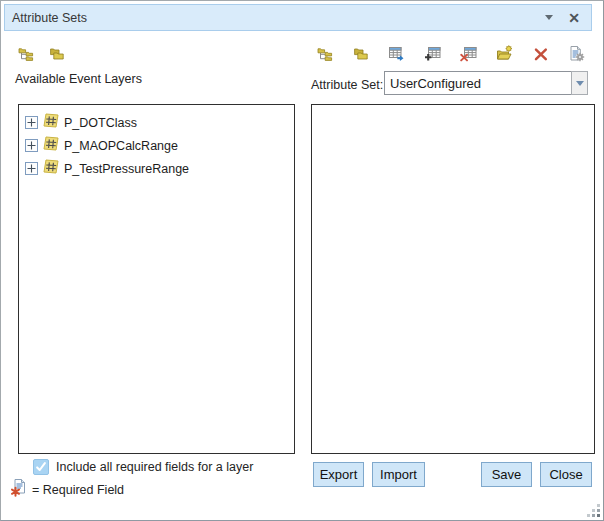 The width and height of the screenshot is (604, 521). What do you see at coordinates (396, 54) in the screenshot?
I see `table-export-icon` at bounding box center [396, 54].